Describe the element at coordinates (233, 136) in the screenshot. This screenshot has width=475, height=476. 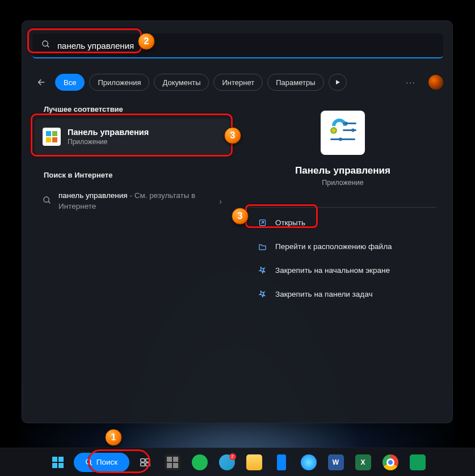
I see `annotation-badge-3: 3` at that location.